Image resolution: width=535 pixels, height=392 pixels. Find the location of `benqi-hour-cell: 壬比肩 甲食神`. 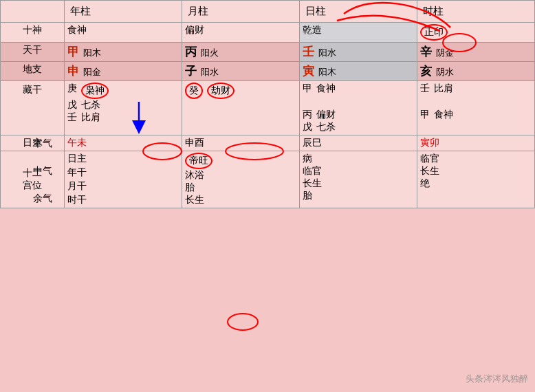

benqi-hour-cell: 壬比肩 甲食神 is located at coordinates (476, 109).